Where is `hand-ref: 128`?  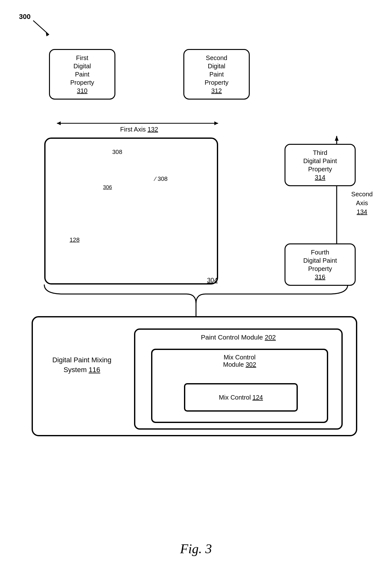
hand-ref: 128 is located at coordinates (75, 240).